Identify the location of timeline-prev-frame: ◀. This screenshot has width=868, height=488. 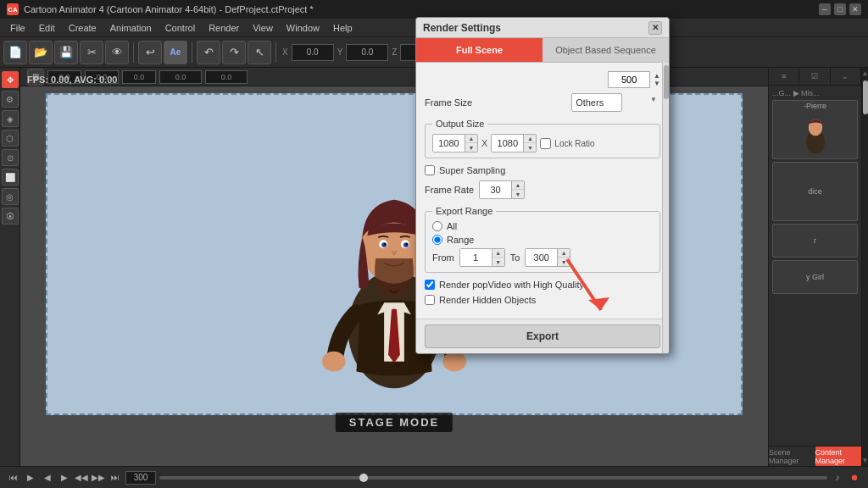
(47, 478).